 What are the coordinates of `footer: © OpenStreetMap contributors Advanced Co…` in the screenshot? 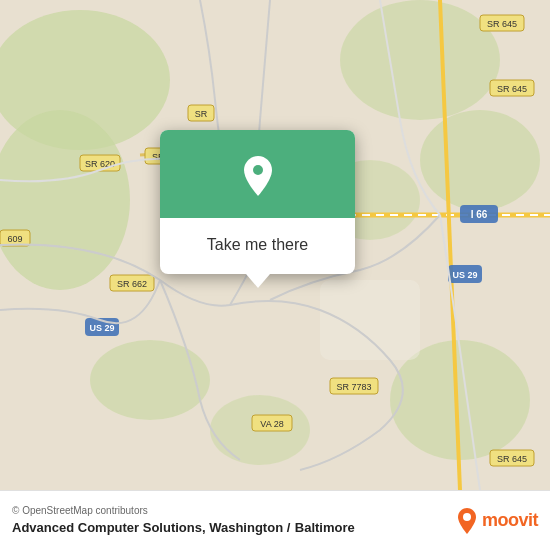 It's located at (275, 520).